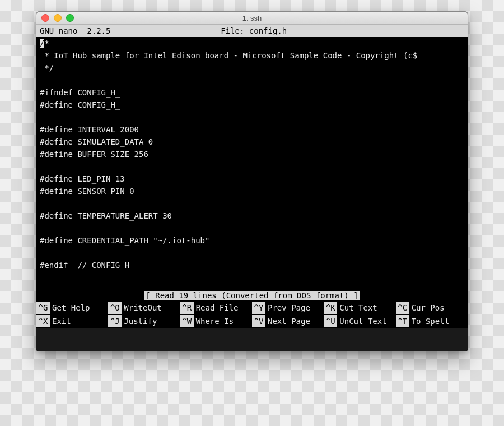 The image size is (504, 426). What do you see at coordinates (252, 92) in the screenshot?
I see `editor-line: #ifndef CONFIG_H_` at bounding box center [252, 92].